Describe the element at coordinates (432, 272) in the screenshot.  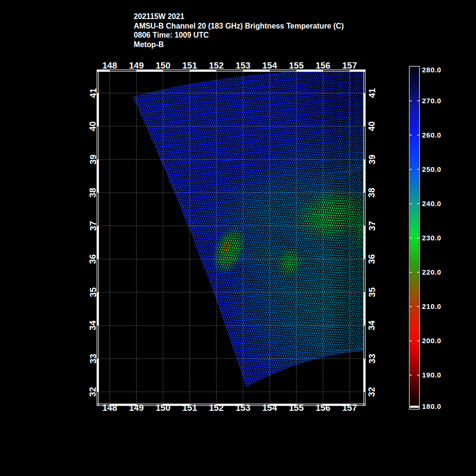
I see `svg-text: 220.0` at that location.